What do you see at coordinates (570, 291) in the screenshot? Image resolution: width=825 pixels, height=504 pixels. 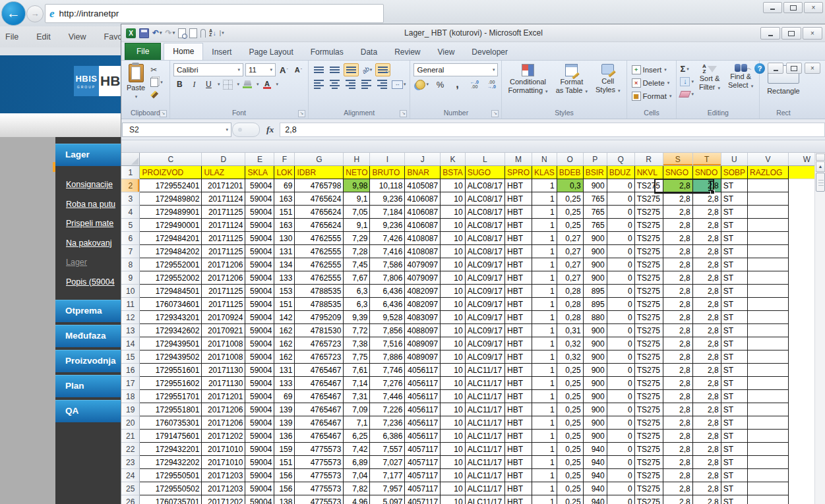 I see `cell-O10: 0,28` at bounding box center [570, 291].